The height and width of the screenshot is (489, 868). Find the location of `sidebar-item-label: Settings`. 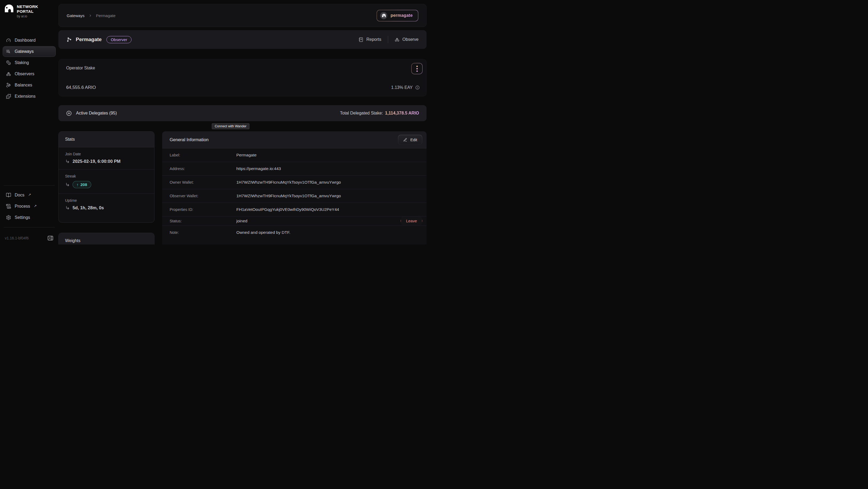

sidebar-item-label: Settings is located at coordinates (22, 218).